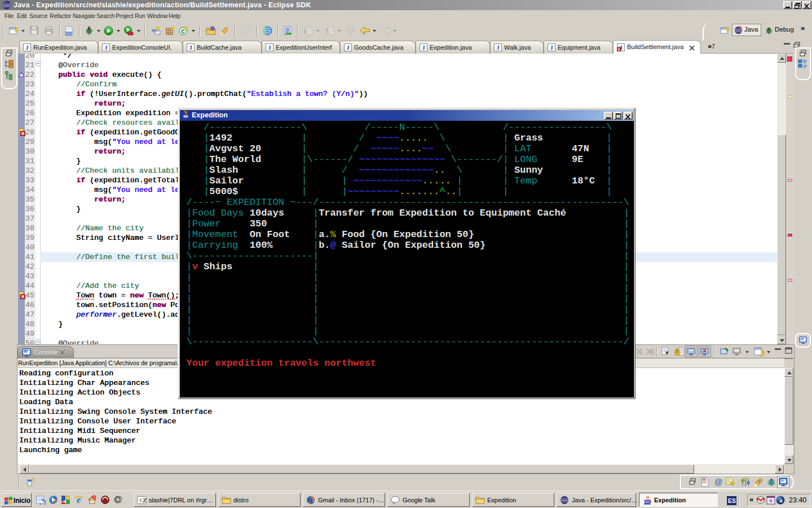 The image size is (812, 508). Describe the element at coordinates (781, 500) in the screenshot. I see `svg-text: a` at that location.